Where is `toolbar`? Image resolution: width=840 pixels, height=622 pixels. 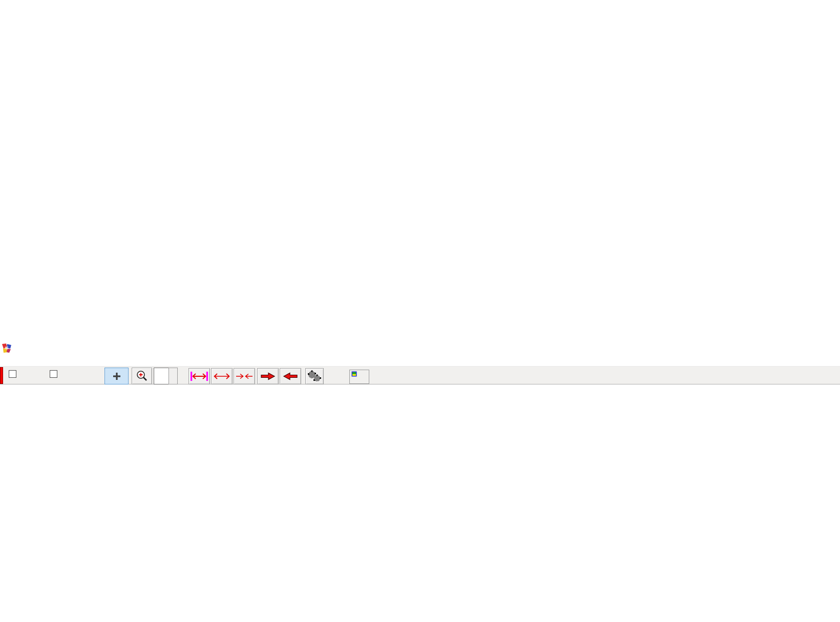
toolbar is located at coordinates (420, 375).